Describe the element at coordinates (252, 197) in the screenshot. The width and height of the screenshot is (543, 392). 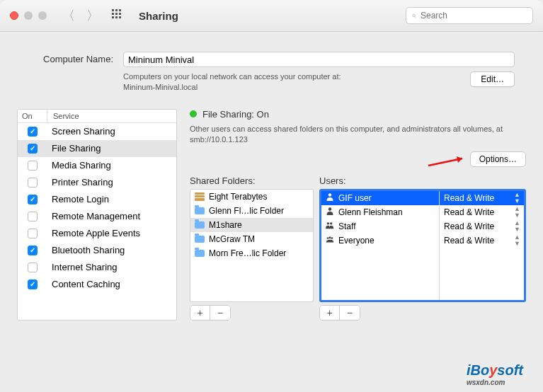
I see `folder-row: Eight Terabytes` at that location.